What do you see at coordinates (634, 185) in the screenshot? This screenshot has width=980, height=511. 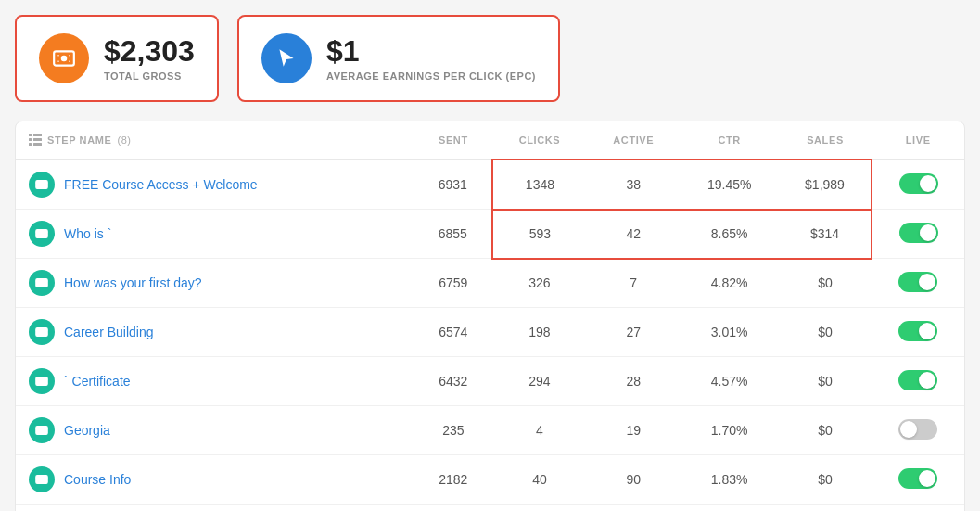 I see `active-cell: 38` at bounding box center [634, 185].